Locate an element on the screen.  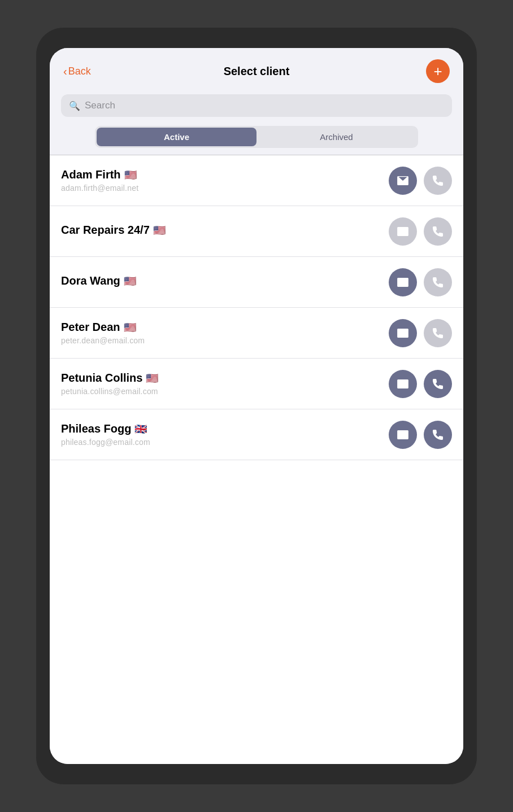
list-item: Petunia Collins 🇺🇸 petunia.collins@email… is located at coordinates (256, 384).